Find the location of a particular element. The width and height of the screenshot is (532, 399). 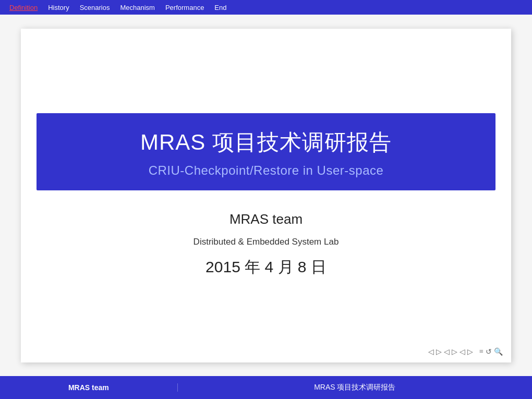

slide-navigation: ◁ ▷ ◁ ▷ ◁ ▷ ≡ ↺ 🔍 is located at coordinates (465, 352).